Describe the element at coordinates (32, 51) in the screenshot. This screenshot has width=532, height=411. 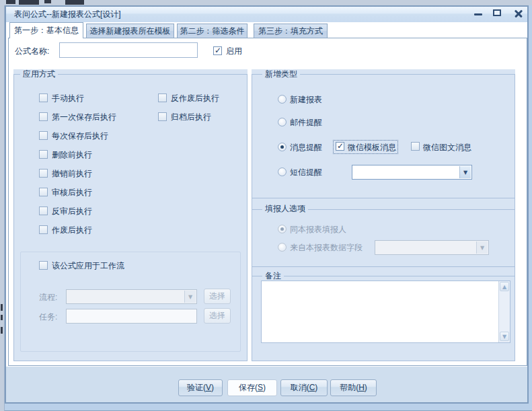
I see `formula-name-label: 公式名称:` at that location.